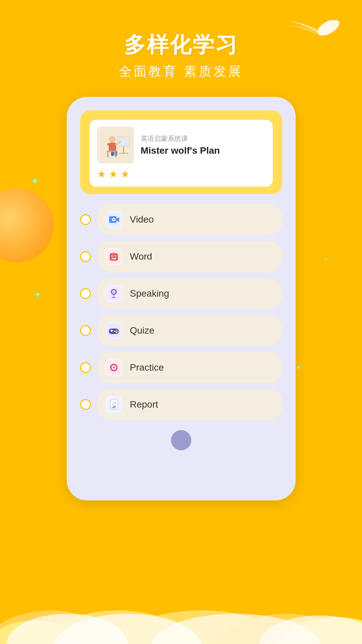 The image size is (362, 644). What do you see at coordinates (102, 174) in the screenshot?
I see `star-1: ★` at bounding box center [102, 174].